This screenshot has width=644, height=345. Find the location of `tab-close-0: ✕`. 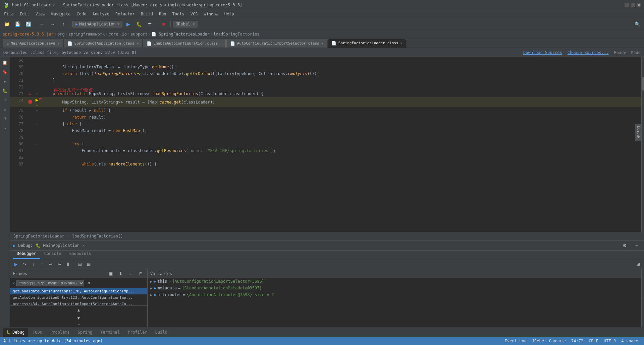

tab-close-0: ✕ is located at coordinates (58, 44).